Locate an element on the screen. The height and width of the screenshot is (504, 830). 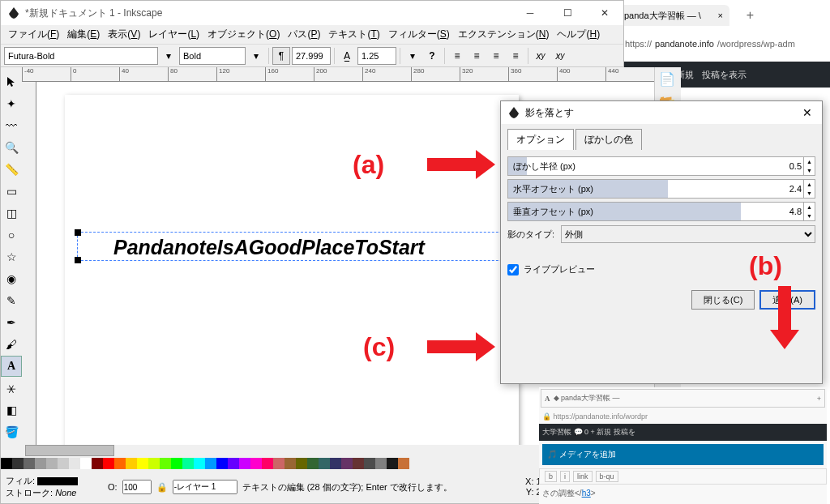
font-family-dropdown-icon: ▾ is located at coordinates (169, 56).